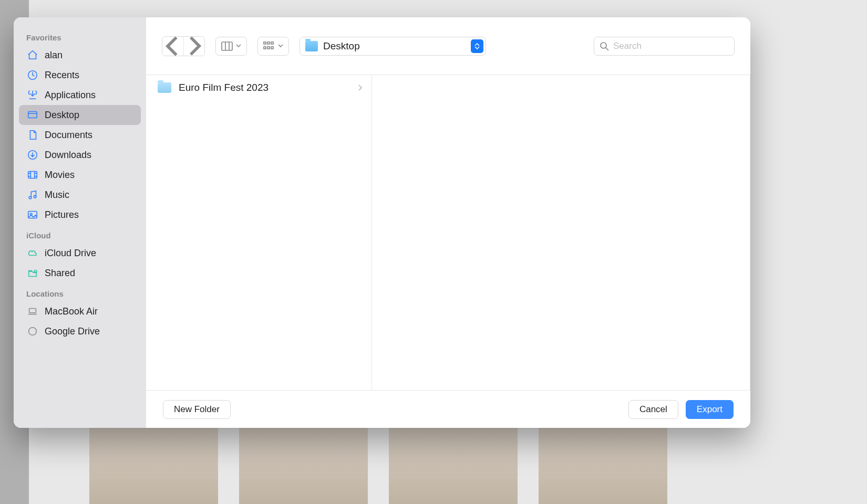  I want to click on download-icon, so click(33, 155).